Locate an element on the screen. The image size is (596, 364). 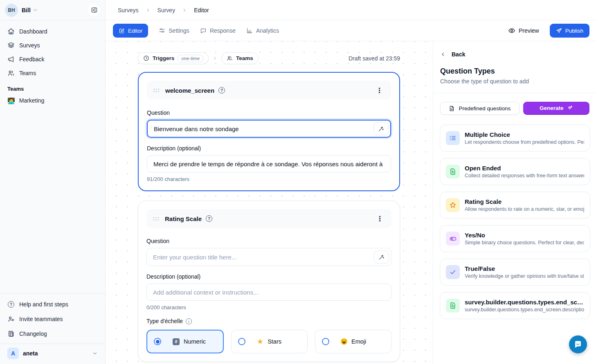
sidebar-item-invite: Invite teammates is located at coordinates (52, 319).